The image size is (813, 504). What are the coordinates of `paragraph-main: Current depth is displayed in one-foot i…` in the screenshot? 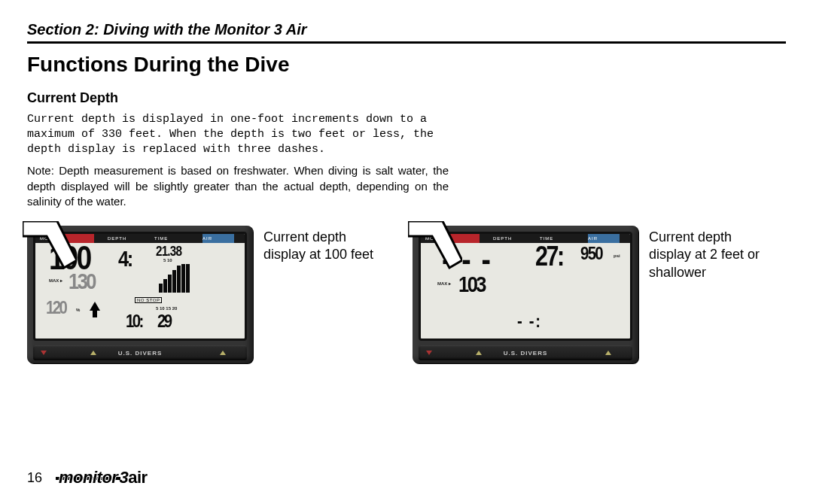 It's located at (238, 135).